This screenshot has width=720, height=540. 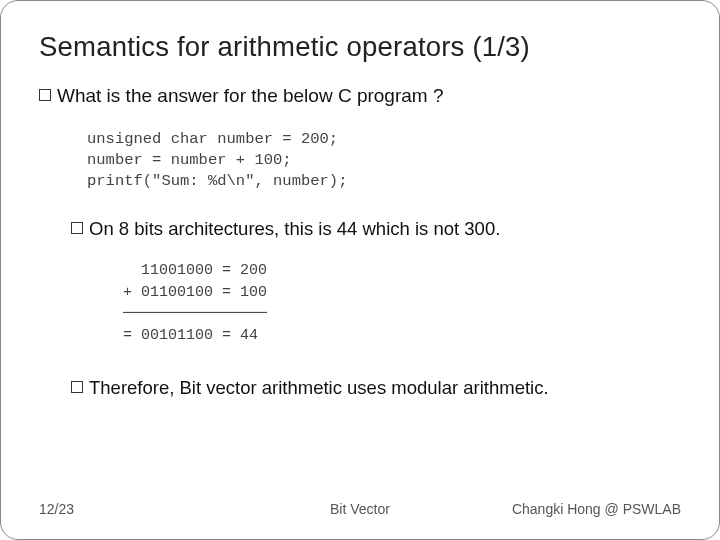 I want to click on bullet-text: What is the answer for the below C progr…, so click(x=250, y=96).